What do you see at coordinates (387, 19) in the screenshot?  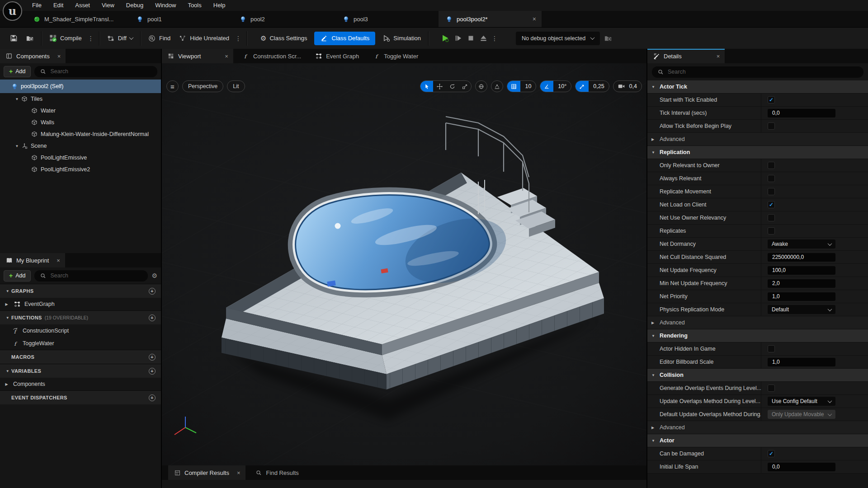 I see `asset-tab-pool3: pool3` at bounding box center [387, 19].